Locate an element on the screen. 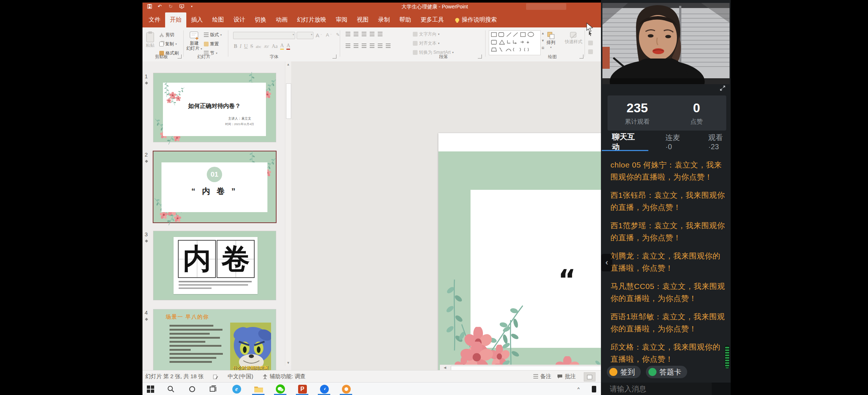 This screenshot has height=395, width=868. shape-outline-button is located at coordinates (590, 52).